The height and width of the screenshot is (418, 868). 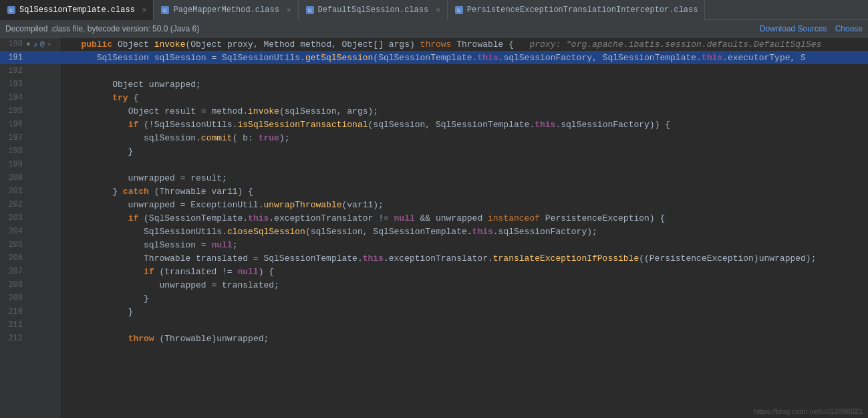 I want to click on code-line-190: public Object invoke(Object proxy, Metho…, so click(x=464, y=44).